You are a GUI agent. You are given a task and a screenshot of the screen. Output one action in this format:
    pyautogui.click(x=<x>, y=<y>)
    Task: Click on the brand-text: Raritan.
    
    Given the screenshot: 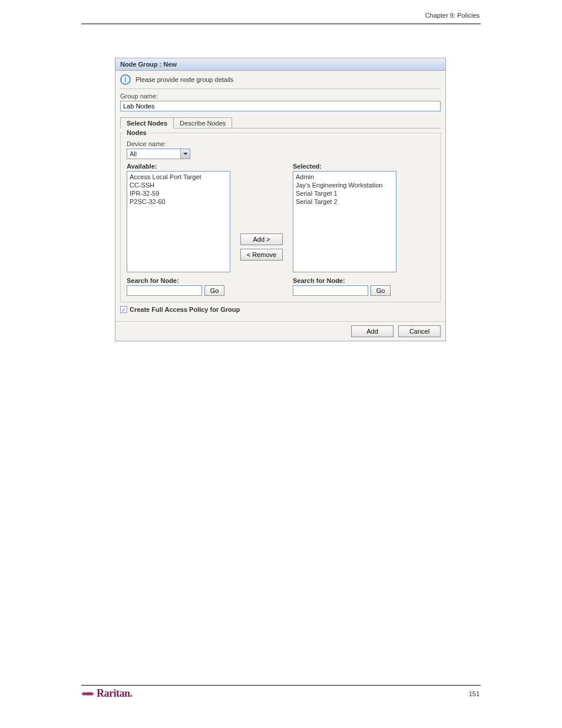 What is the action you would take?
    pyautogui.click(x=114, y=693)
    